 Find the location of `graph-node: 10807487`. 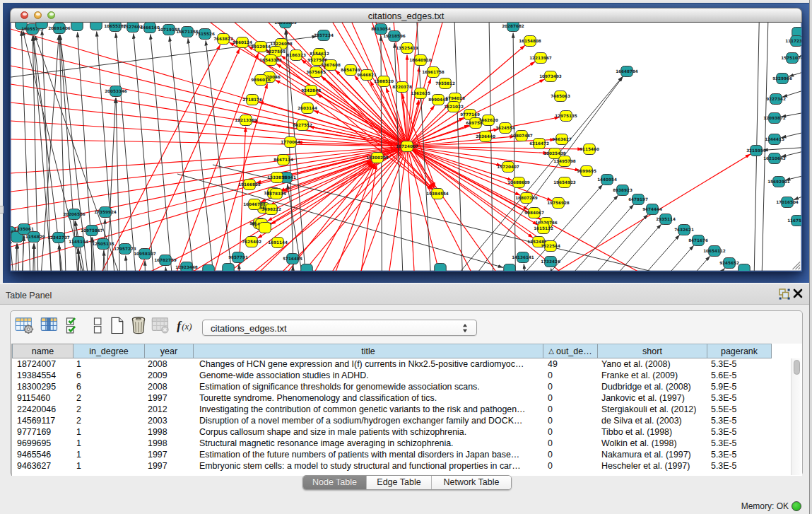

graph-node: 10807487 is located at coordinates (522, 136).